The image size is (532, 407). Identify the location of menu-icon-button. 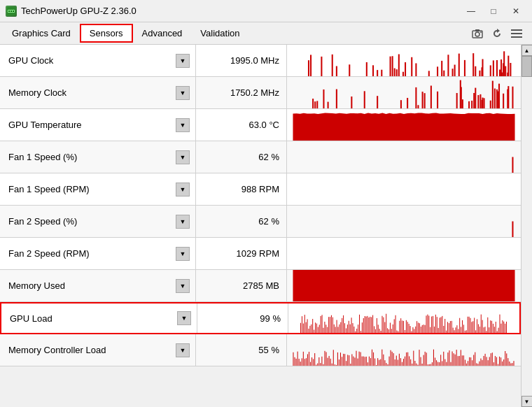
(517, 34).